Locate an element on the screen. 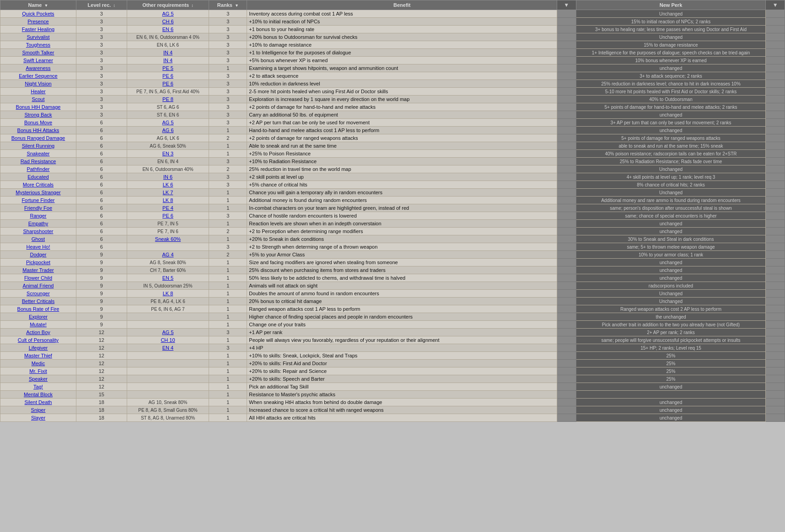 This screenshot has height=532, width=785. perk-name: Bonus Ranged Damage is located at coordinates (38, 138).